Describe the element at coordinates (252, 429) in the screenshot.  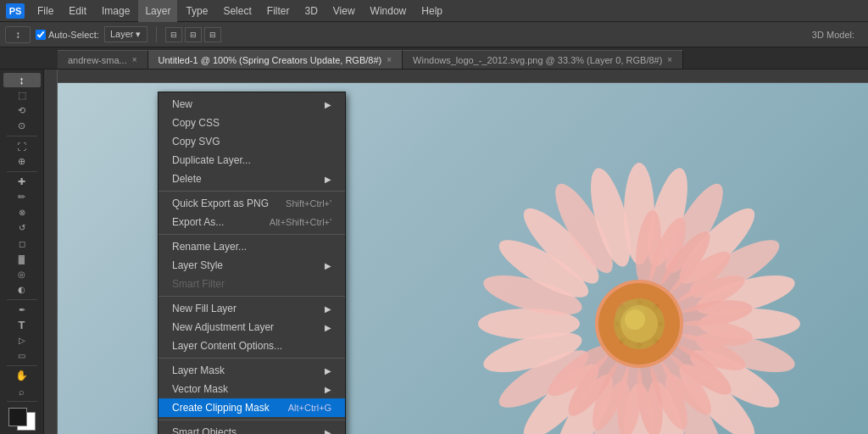
I see `menu-item-smart-objects: Smart Objects ▶` at that location.